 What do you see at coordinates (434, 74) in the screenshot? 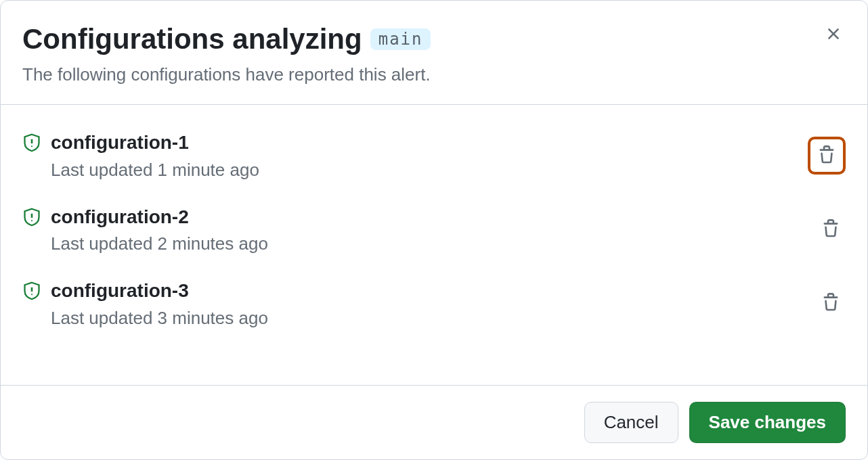
I see `dialog-subtitle: The following configurations have report…` at bounding box center [434, 74].